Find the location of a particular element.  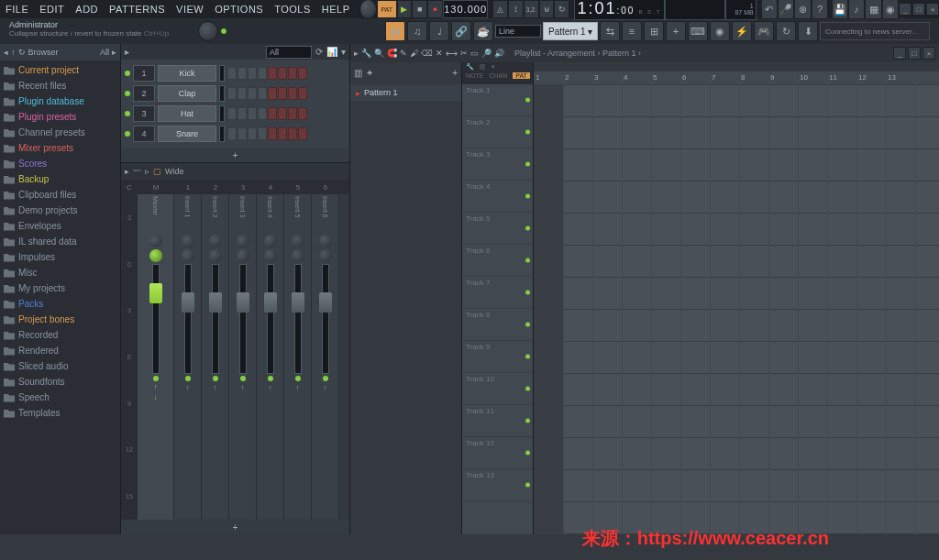

track-header: Track 5 is located at coordinates (497, 229).